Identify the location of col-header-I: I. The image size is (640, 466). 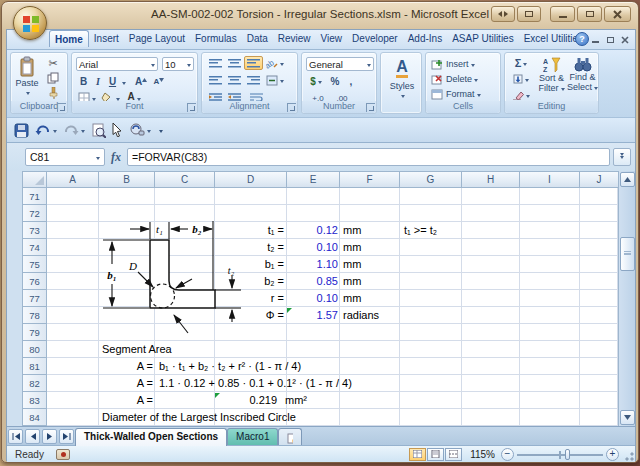
(550, 180).